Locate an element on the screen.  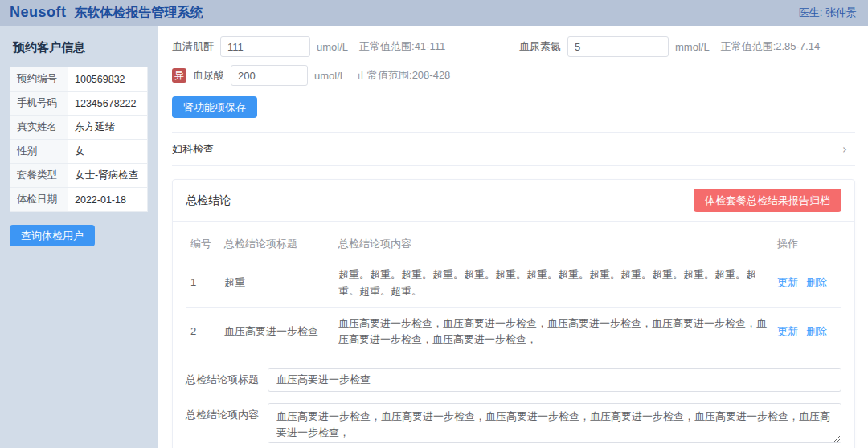
table-row: 2 血压高要进一步检查 血压高要进一步检查，血压高要进一步检查，血压高要进一步检… is located at coordinates (514, 332).